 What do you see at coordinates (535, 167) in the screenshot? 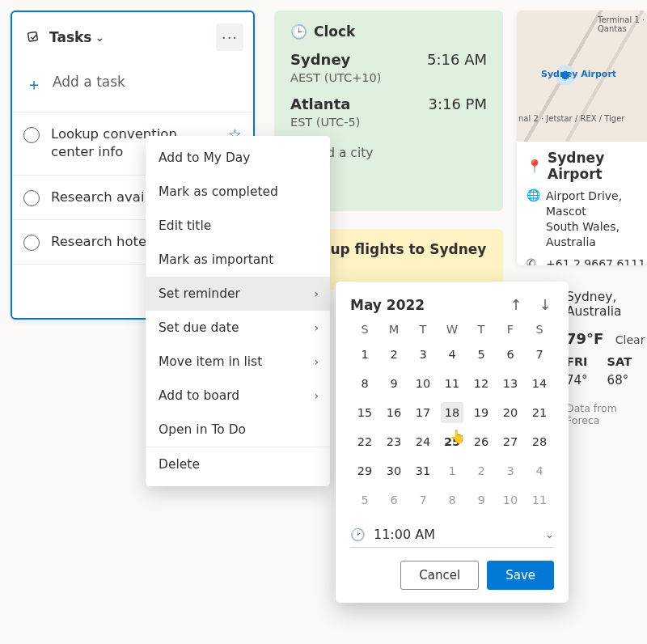
I see `pin-icon: 📍` at bounding box center [535, 167].